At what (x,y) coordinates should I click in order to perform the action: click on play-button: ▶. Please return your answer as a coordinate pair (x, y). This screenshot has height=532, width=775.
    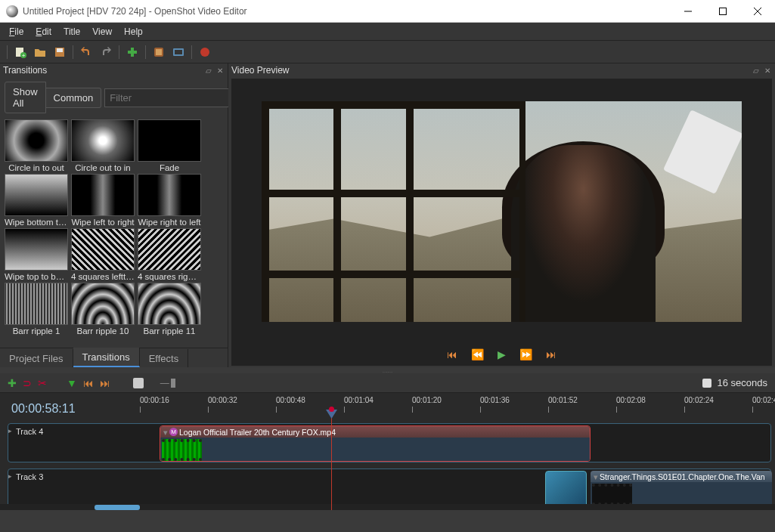
    Looking at the image, I should click on (502, 354).